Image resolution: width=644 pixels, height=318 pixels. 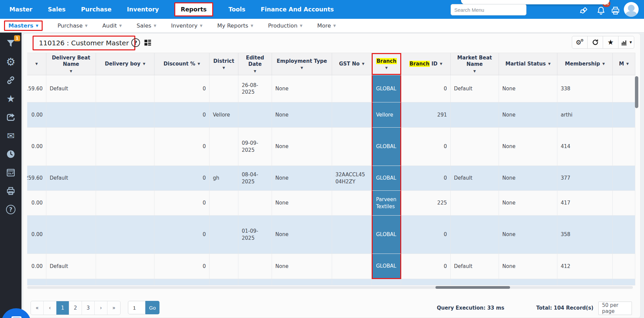 What do you see at coordinates (595, 42) in the screenshot?
I see `refresh-button` at bounding box center [595, 42].